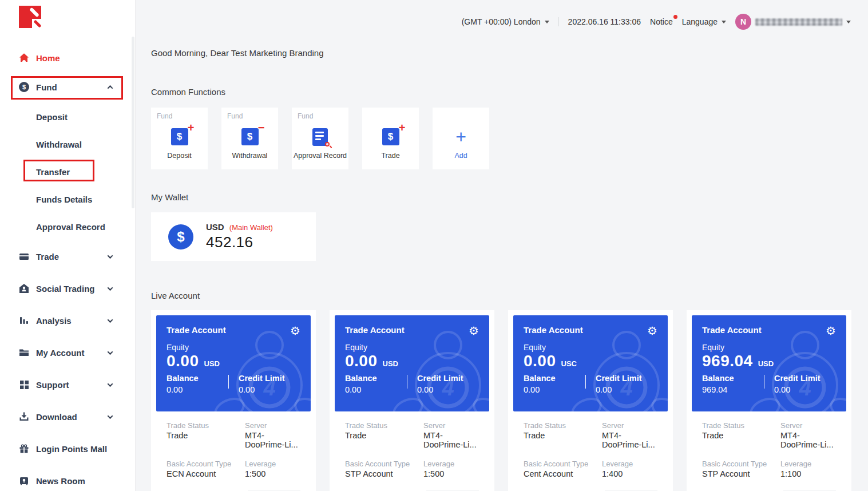 This screenshot has width=868, height=491. What do you see at coordinates (68, 353) in the screenshot?
I see `sidebar-item-my-account: My Account` at bounding box center [68, 353].